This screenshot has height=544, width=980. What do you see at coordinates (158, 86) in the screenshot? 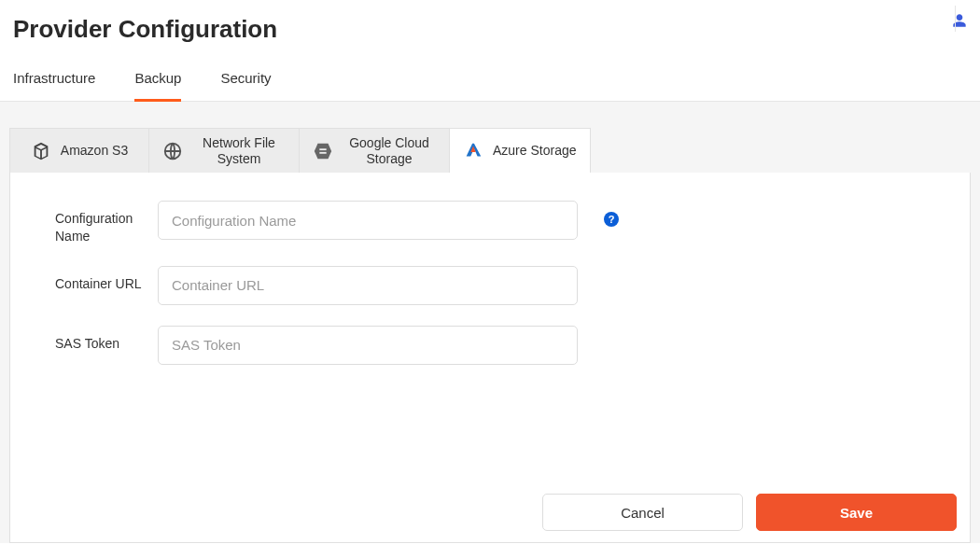
I see `tab-backup: Backup` at bounding box center [158, 86].